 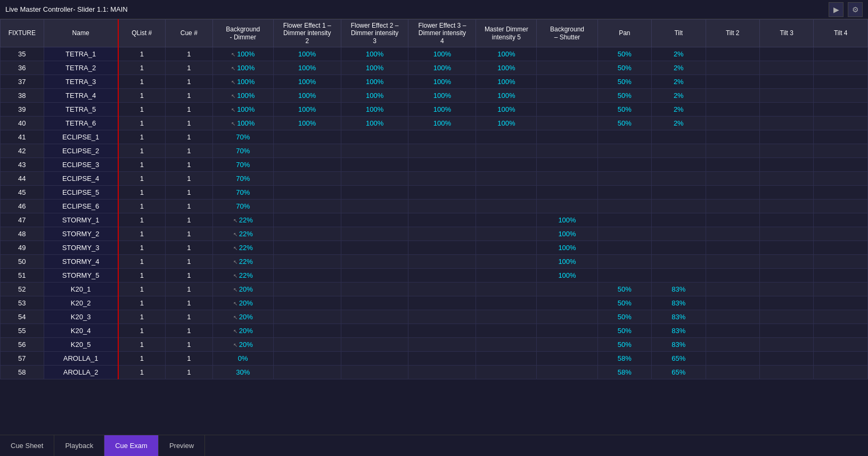 I want to click on bottom-tab-playback: Playback, so click(x=79, y=446).